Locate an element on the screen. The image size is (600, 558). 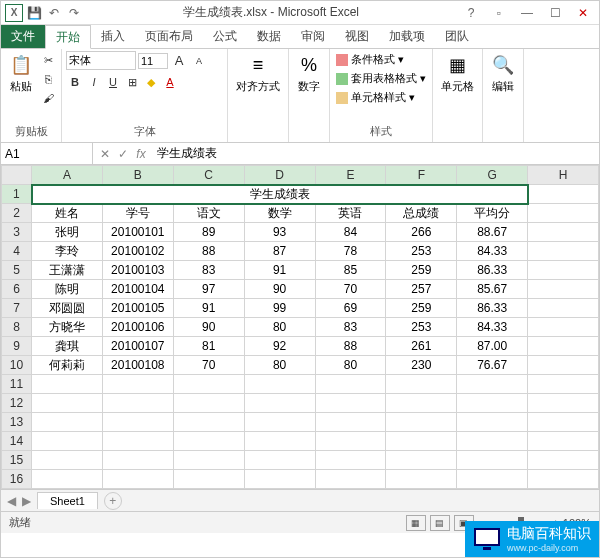
sheet-nav-next: ▶ is located at coordinates (26, 501).